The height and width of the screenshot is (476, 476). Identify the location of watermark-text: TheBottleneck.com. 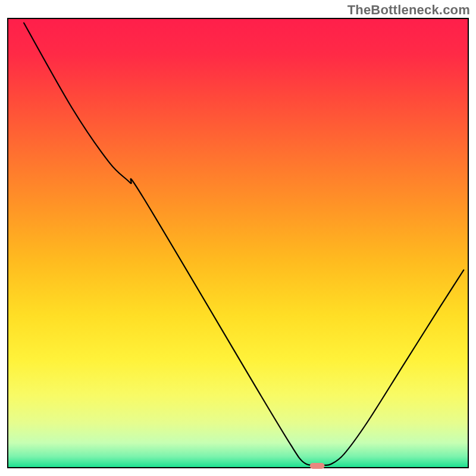
(409, 10).